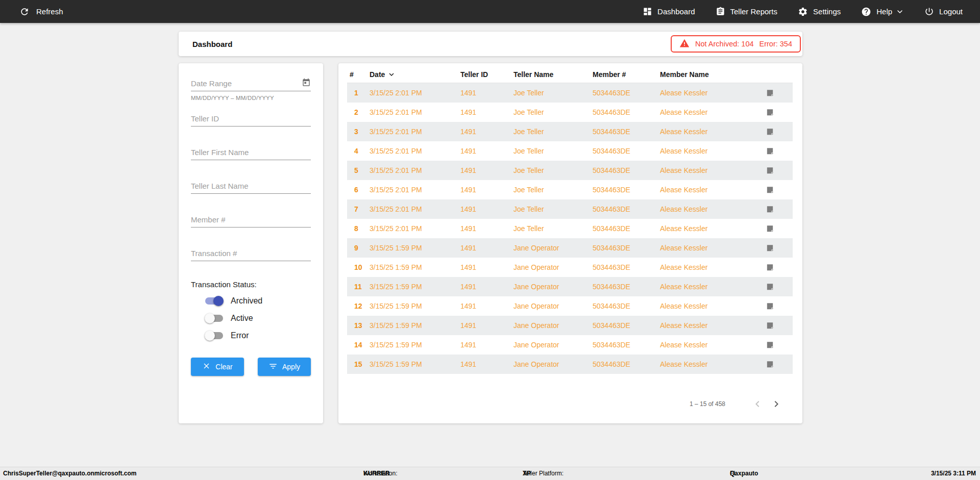 The height and width of the screenshot is (480, 980). Describe the element at coordinates (570, 248) in the screenshot. I see `table-row: 9 3/15/25 1:59 PM 1491 Jane Operator 503…` at that location.